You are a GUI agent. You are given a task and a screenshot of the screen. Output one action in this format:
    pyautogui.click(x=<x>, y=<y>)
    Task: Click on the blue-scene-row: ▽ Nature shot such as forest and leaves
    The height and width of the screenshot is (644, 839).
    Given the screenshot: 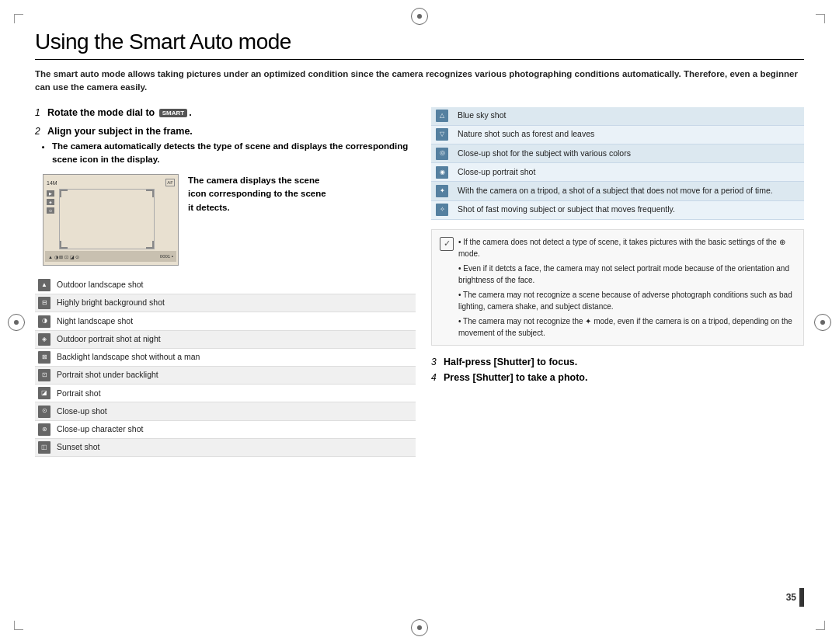 What is the action you would take?
    pyautogui.click(x=618, y=134)
    